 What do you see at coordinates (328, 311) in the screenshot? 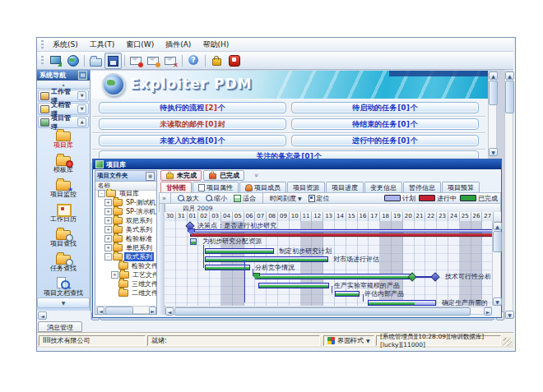
I see `gantt-horizontal-scrollbar: ◄ ►` at bounding box center [328, 311].